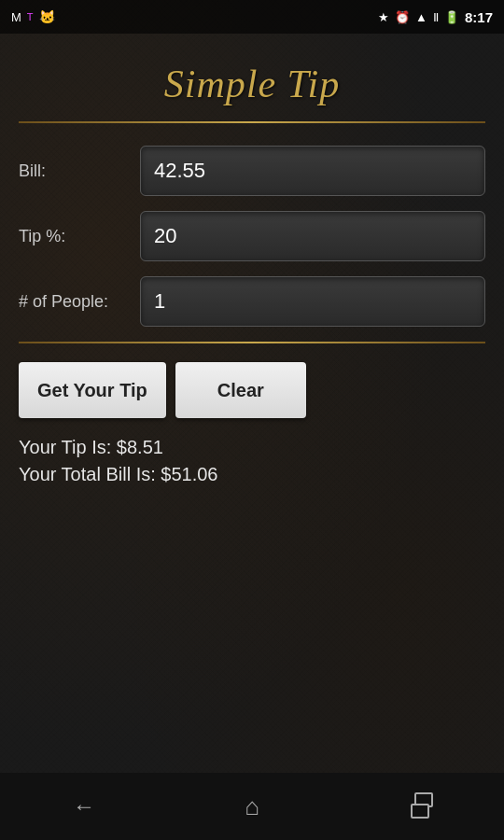  I want to click on back-button: ←, so click(84, 806).